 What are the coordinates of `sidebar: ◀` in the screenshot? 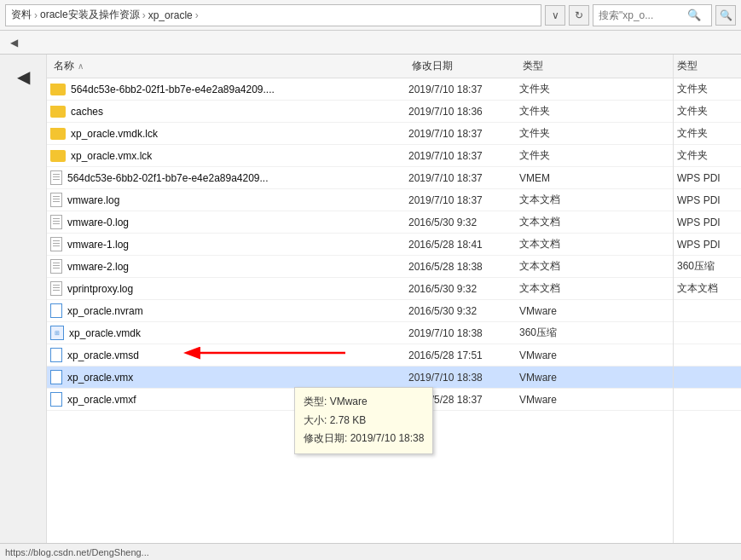 It's located at (24, 307).